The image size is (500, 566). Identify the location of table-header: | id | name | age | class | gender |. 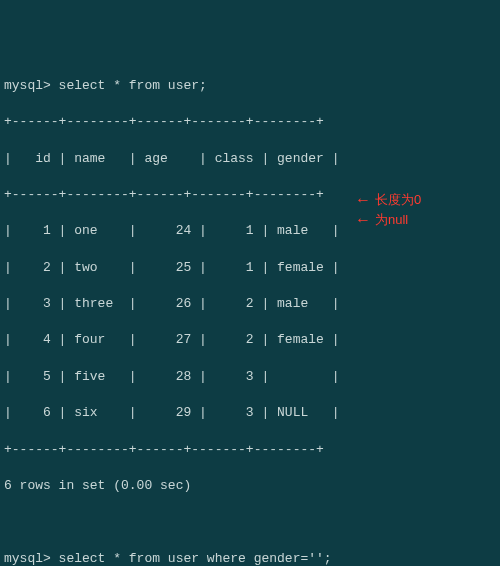
(250, 159).